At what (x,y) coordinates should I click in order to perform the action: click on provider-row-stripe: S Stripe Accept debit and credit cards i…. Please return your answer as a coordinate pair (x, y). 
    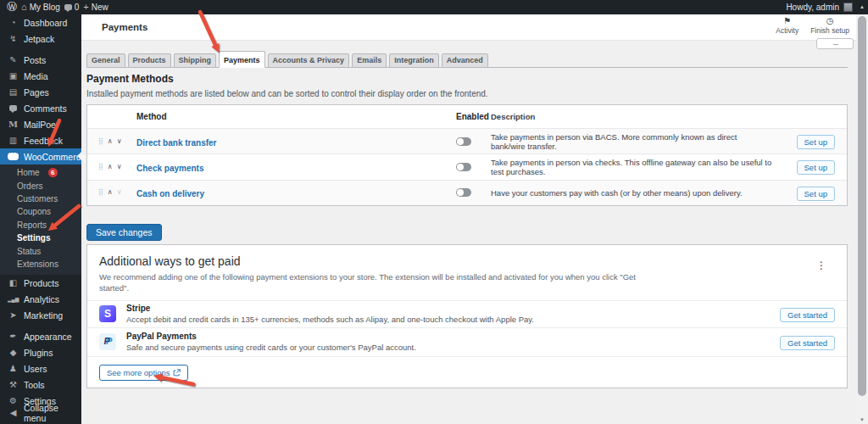
    Looking at the image, I should click on (467, 314).